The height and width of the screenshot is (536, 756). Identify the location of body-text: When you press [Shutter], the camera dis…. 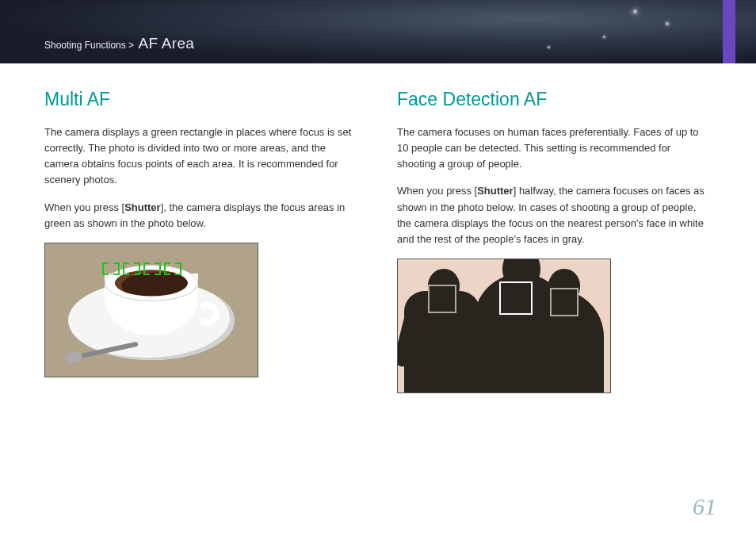
(201, 216).